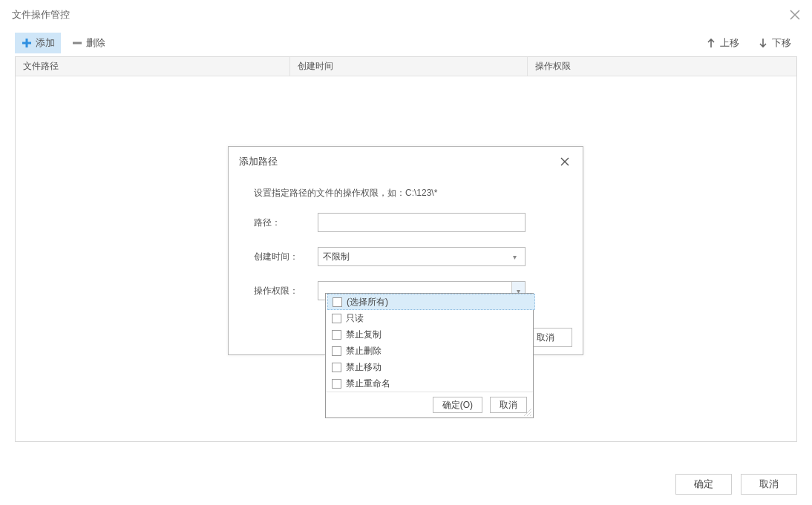 The width and height of the screenshot is (812, 505). I want to click on perm-option-select-all: (选择所有), so click(431, 302).